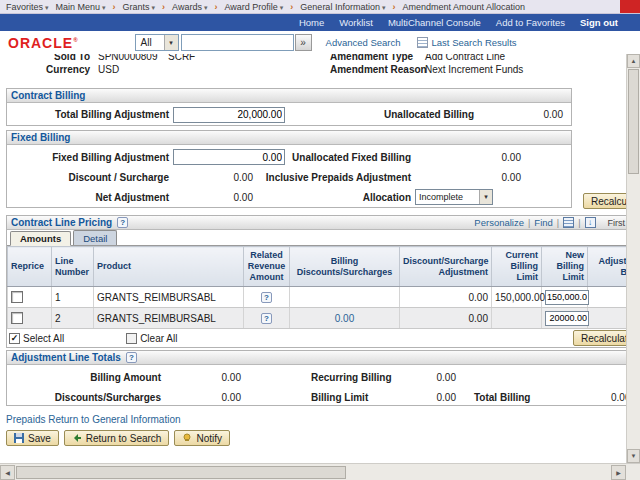 The width and height of the screenshot is (640, 480). I want to click on billing-limit-label: Billing Limit, so click(355, 398).